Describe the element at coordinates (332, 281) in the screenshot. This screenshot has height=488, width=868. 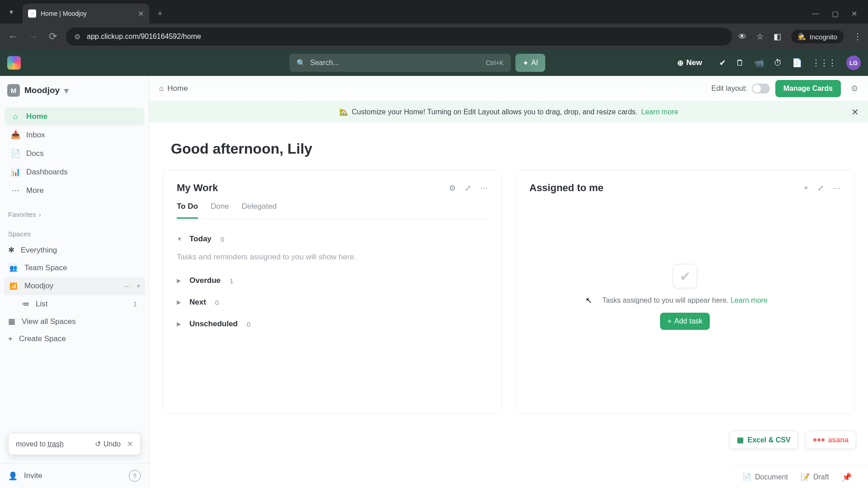
I see `group-overdue: ▶ Overdue 1` at that location.